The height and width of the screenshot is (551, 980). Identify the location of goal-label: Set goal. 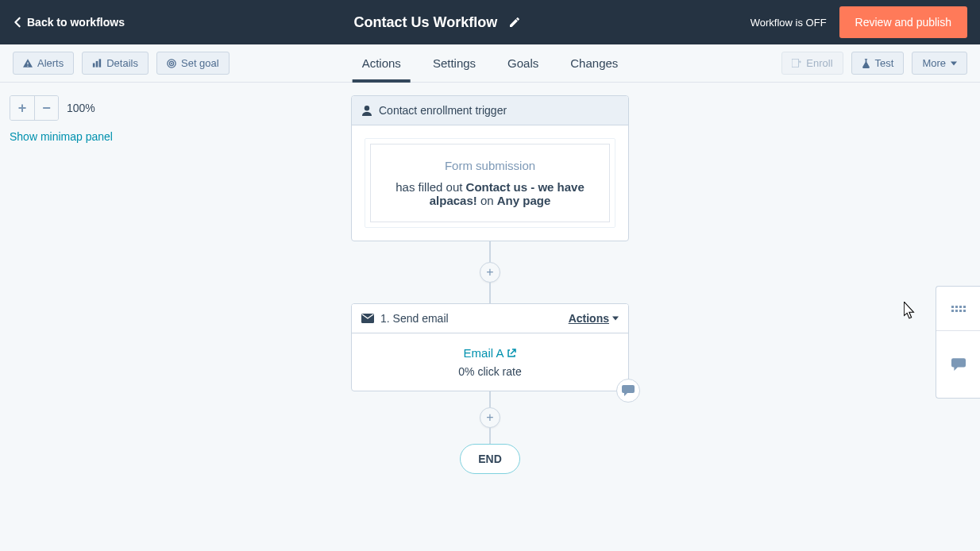
(200, 64).